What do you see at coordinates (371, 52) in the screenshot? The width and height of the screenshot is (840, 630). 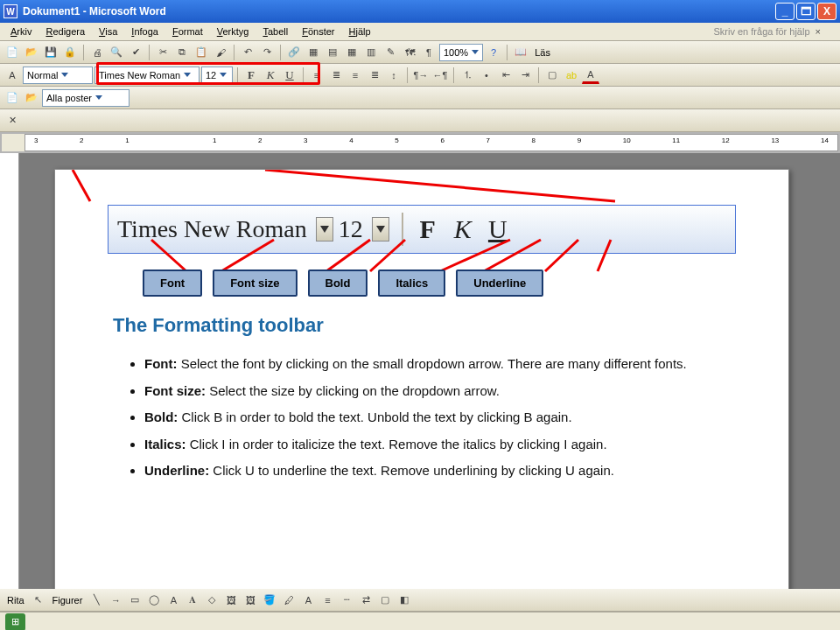 I see `columns-button: ▥` at bounding box center [371, 52].